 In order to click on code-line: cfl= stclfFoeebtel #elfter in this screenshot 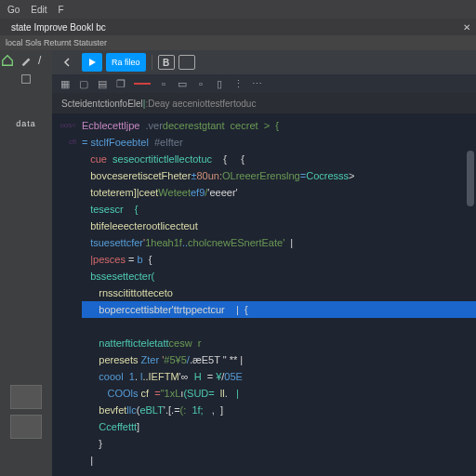, I will do `click(264, 142)`.